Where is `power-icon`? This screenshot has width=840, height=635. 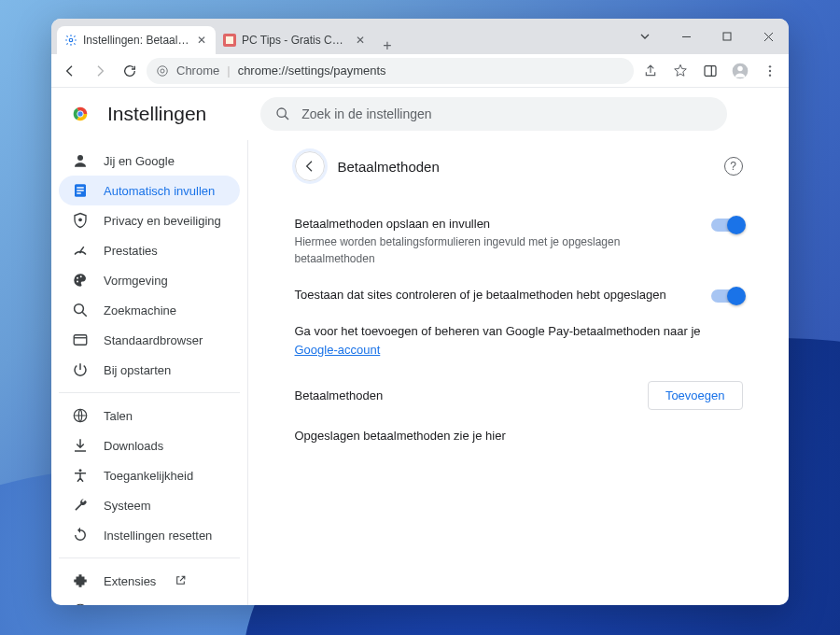 power-icon is located at coordinates (80, 370).